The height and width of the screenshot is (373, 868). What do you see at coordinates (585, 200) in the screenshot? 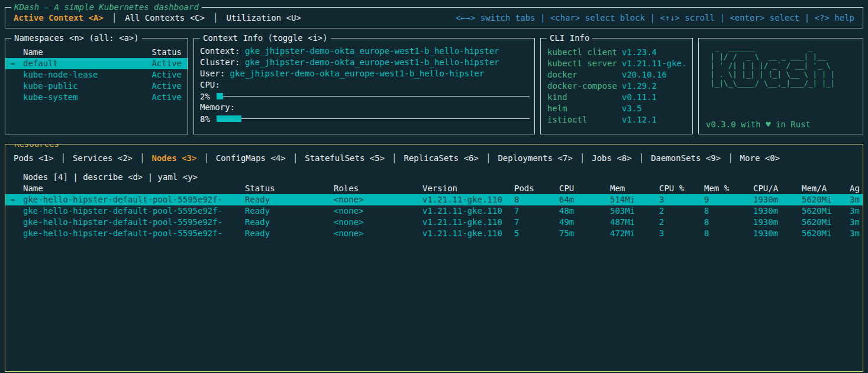
I see `table-cell: 64m` at bounding box center [585, 200].